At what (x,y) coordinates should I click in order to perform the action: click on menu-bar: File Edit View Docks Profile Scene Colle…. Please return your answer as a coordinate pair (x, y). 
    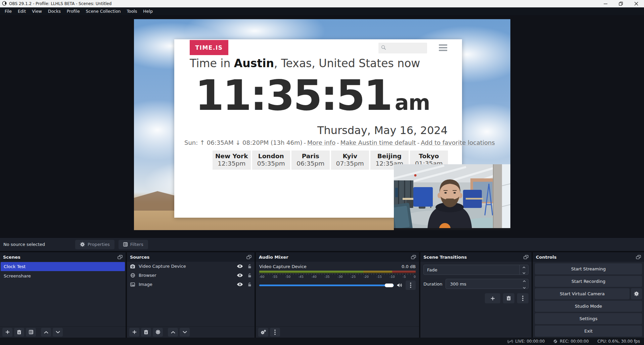
    Looking at the image, I should click on (322, 11).